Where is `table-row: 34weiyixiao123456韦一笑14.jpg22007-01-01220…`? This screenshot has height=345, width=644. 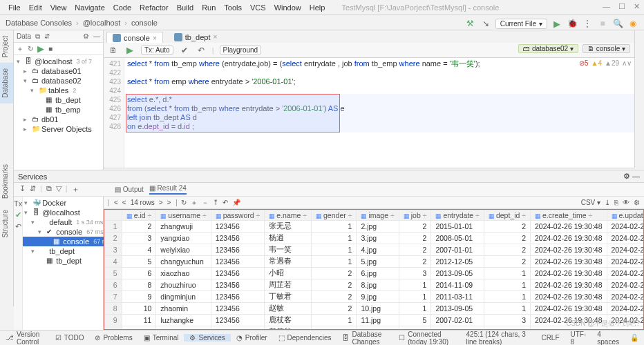
table-row: 34weiyixiao123456韦一笑14.jpg22007-01-01220… is located at coordinates (375, 250).